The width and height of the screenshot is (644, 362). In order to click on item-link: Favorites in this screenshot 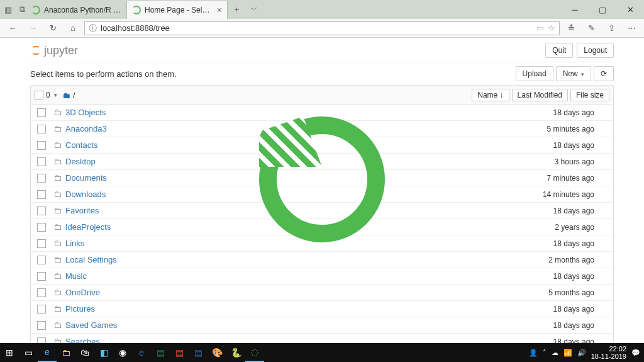, I will do `click(82, 210)`.